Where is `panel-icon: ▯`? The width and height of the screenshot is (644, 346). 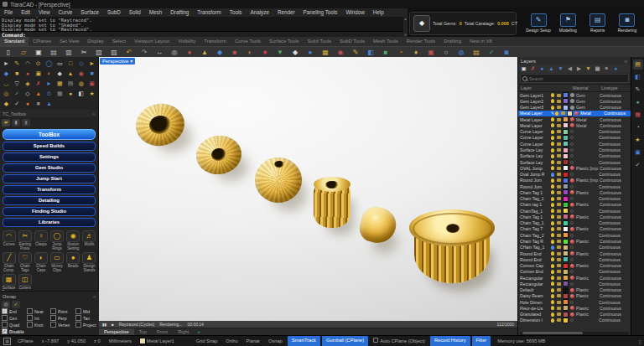
panel-icon: ▯ is located at coordinates (641, 342).